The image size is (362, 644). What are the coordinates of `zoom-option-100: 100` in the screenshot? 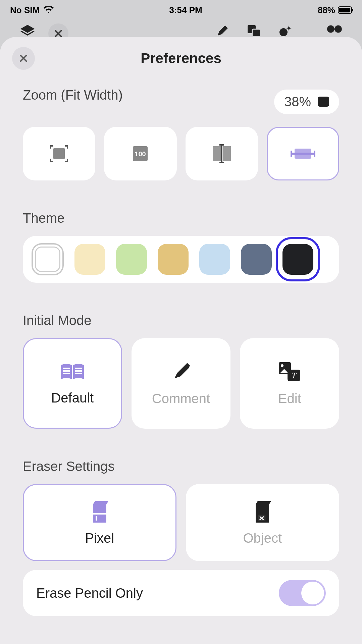 It's located at (140, 154).